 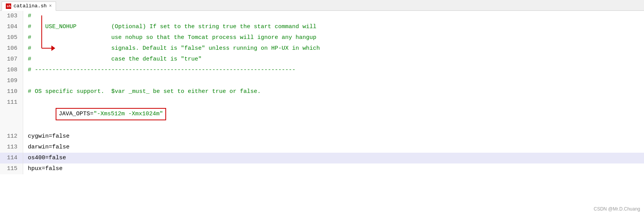 I want to click on line-content-115: hpux=false, so click(x=334, y=169).